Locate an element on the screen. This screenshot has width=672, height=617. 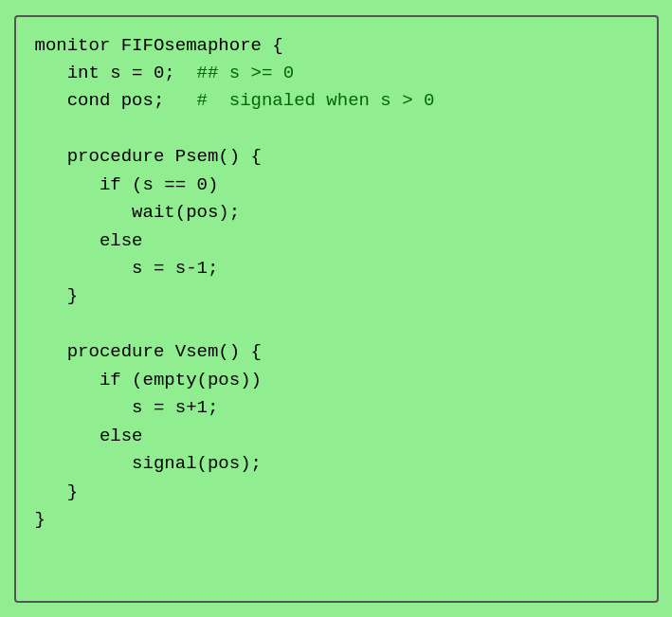
code-line-10: } is located at coordinates (57, 296).